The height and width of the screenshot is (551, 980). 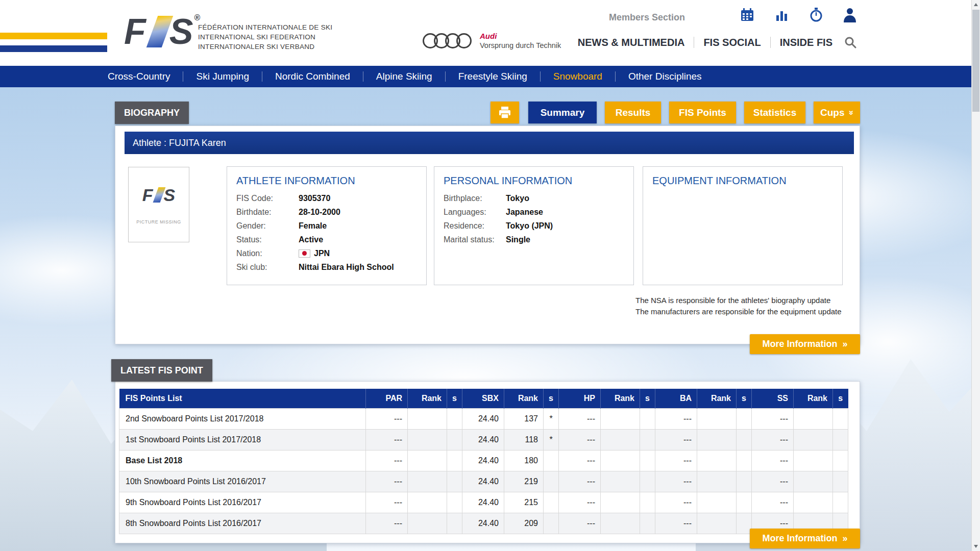 I want to click on fis-points-more-information-button: More Information », so click(x=805, y=539).